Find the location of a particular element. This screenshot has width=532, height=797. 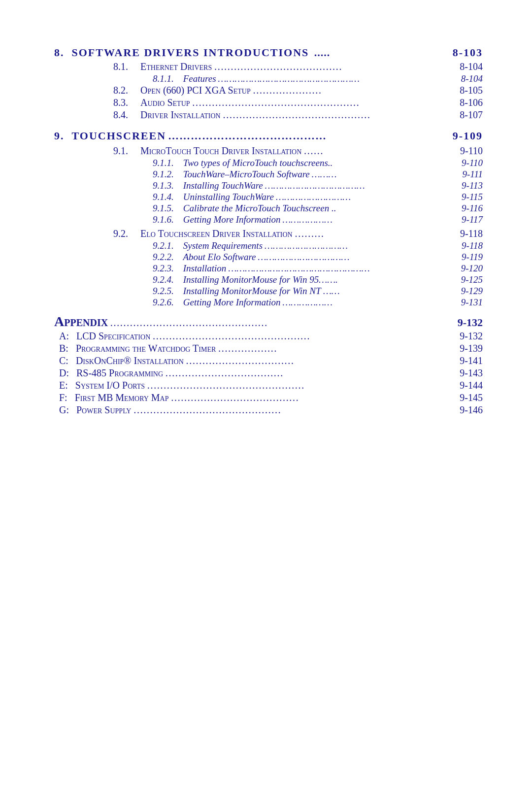

toc-section-8-2: 8.2. Open (660) PCI XGA Setup ………………… 8-… is located at coordinates (268, 91).